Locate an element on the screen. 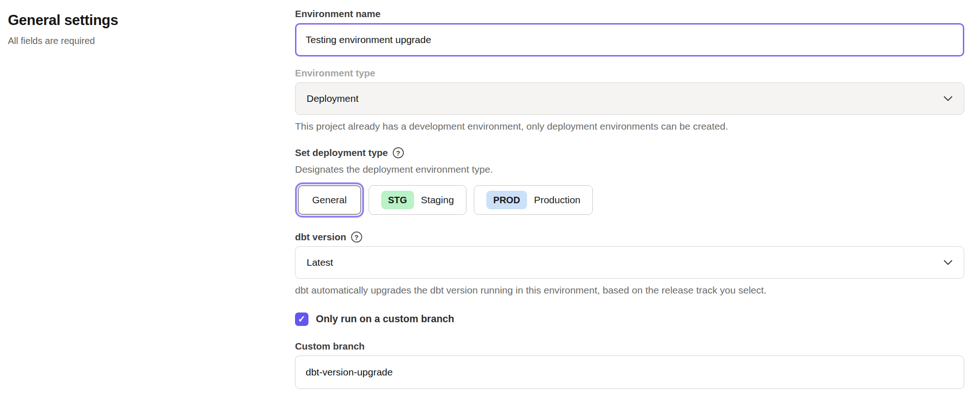  page-subtitle: All fields are required is located at coordinates (151, 41).